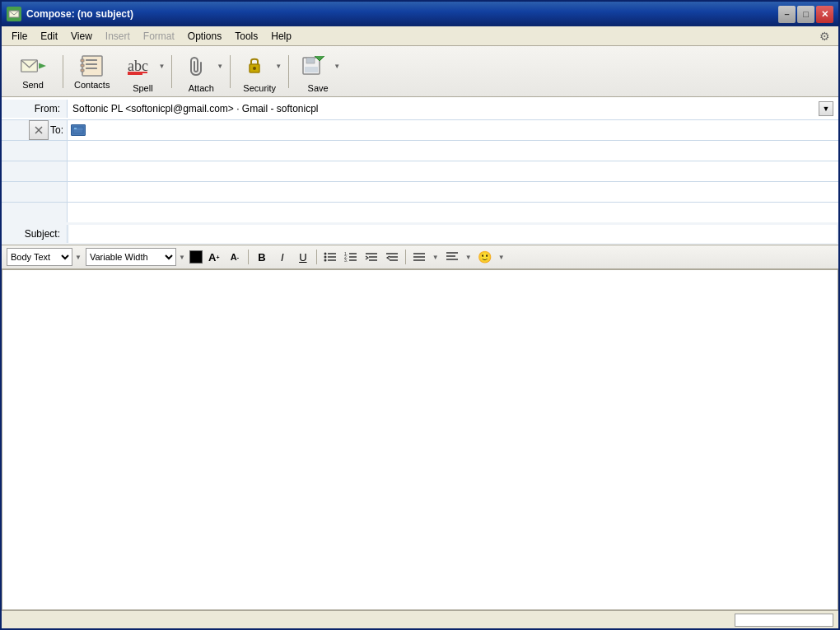  What do you see at coordinates (469, 257) in the screenshot?
I see `spacing-dropdown-arrow: ▼` at bounding box center [469, 257].